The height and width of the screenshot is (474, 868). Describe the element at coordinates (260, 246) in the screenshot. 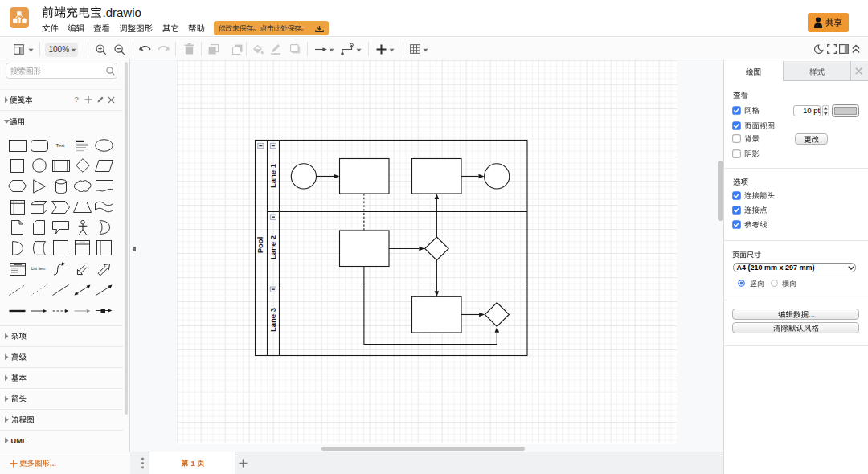

I see `svg-text: Pool` at that location.